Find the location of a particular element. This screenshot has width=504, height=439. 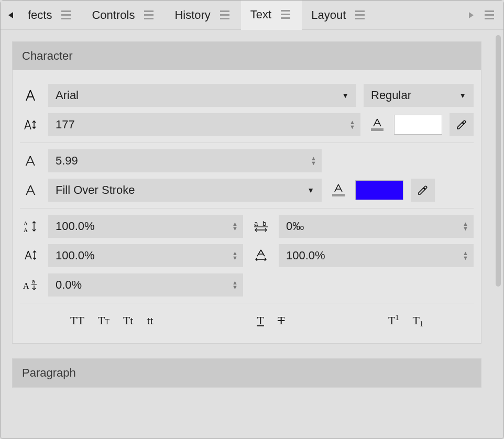

stroke-mode-value: Fill Over Stroke is located at coordinates (174, 190).